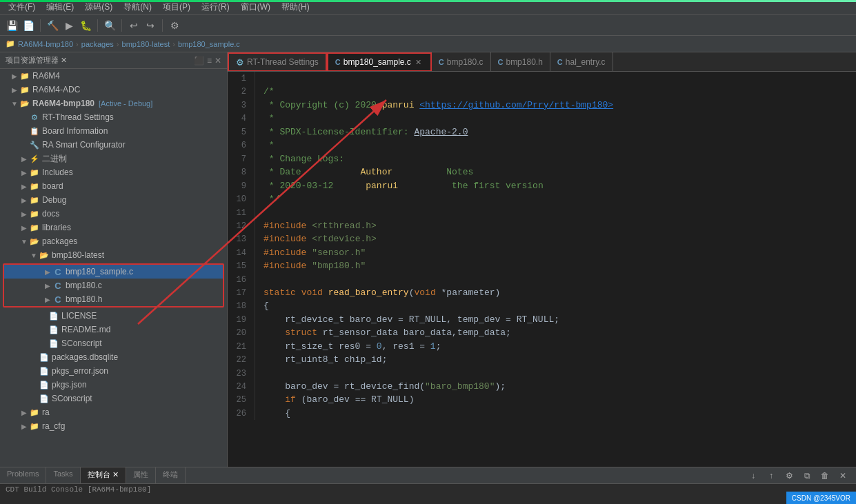 This screenshot has height=504, width=856. I want to click on tree-item-debug: ▶ 📁 Debug, so click(113, 200).